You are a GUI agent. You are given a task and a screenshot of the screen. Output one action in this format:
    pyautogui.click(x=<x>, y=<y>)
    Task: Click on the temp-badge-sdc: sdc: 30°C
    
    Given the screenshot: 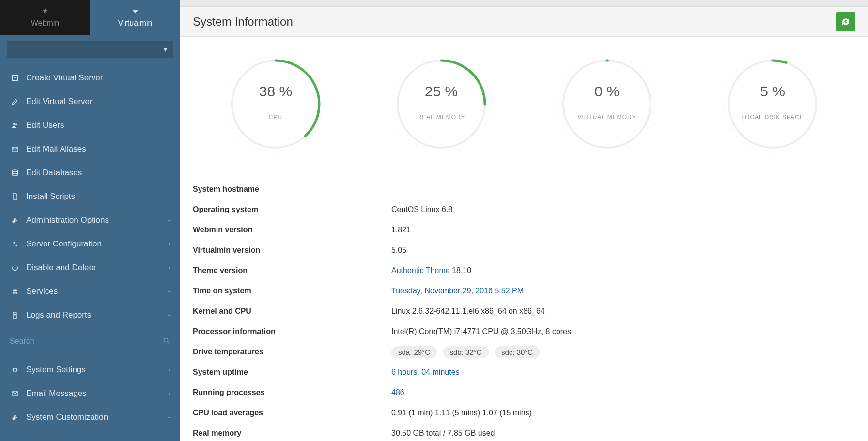 What is the action you would take?
    pyautogui.click(x=517, y=352)
    